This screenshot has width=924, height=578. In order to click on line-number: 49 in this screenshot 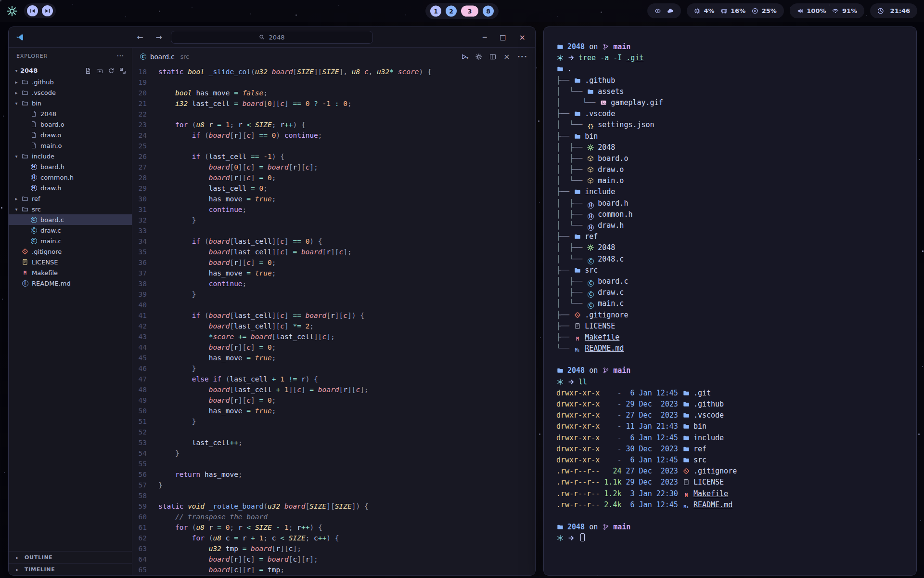, I will do `click(145, 400)`.